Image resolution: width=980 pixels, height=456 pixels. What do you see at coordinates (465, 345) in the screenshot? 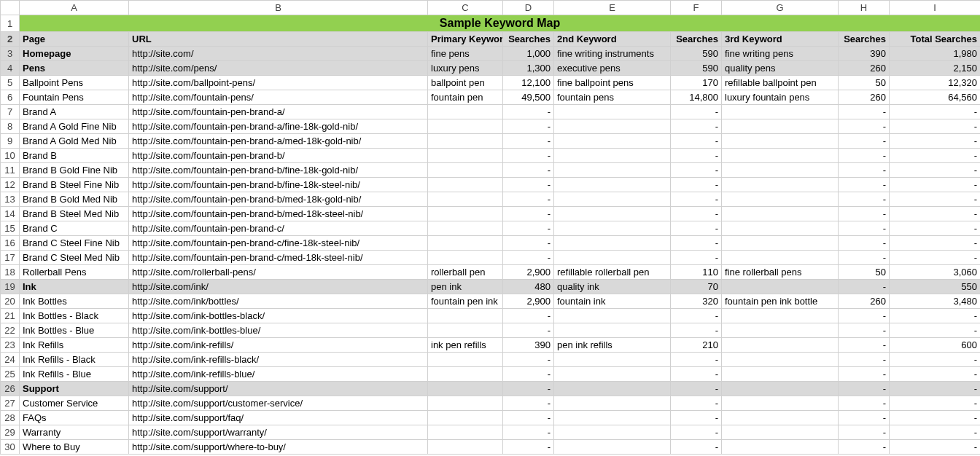
I see `cell-primary-keyword: ink pen refills` at bounding box center [465, 345].